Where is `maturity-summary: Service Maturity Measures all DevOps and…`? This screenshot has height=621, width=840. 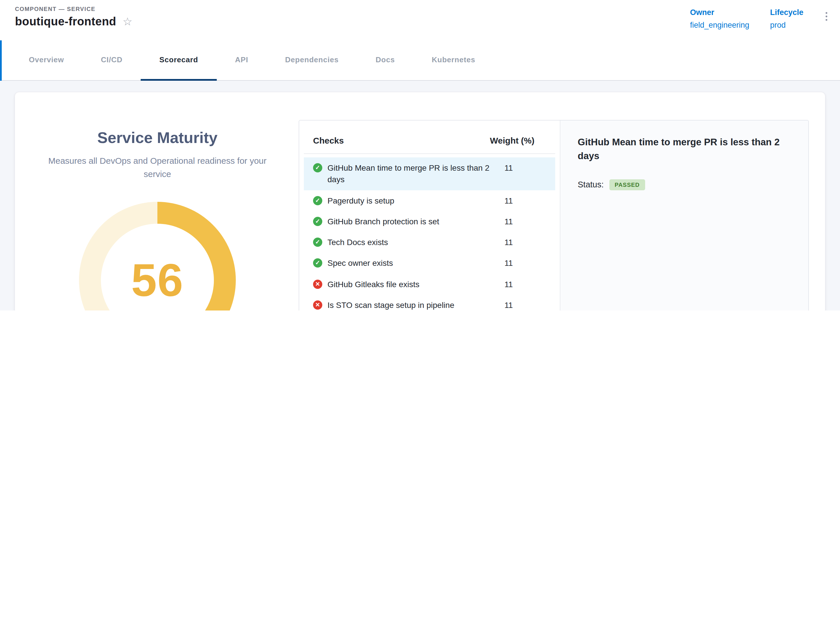
maturity-summary: Service Maturity Measures all DevOps and… is located at coordinates (157, 211).